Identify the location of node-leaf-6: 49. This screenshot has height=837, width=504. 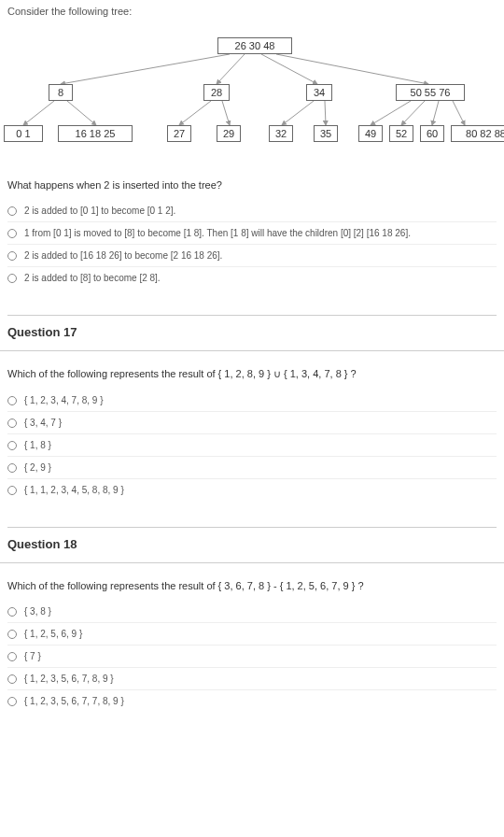
(371, 134).